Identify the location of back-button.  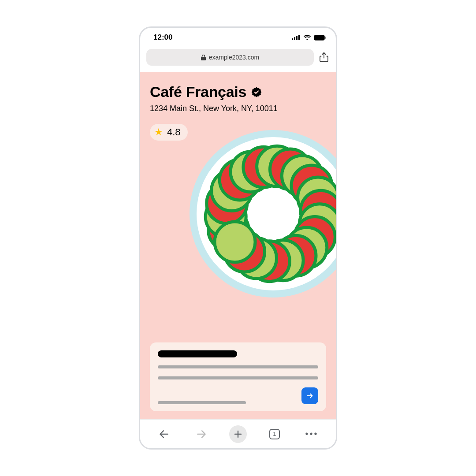
(164, 434).